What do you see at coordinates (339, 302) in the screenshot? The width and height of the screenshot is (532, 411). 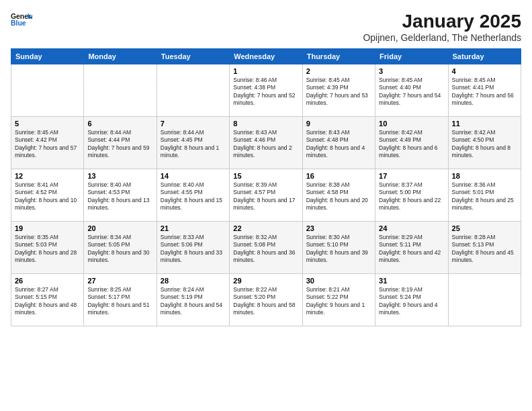 I see `cell-info: Sunrise: 8:21 AMSunset: 5:22 PMDaylight:…` at bounding box center [339, 302].